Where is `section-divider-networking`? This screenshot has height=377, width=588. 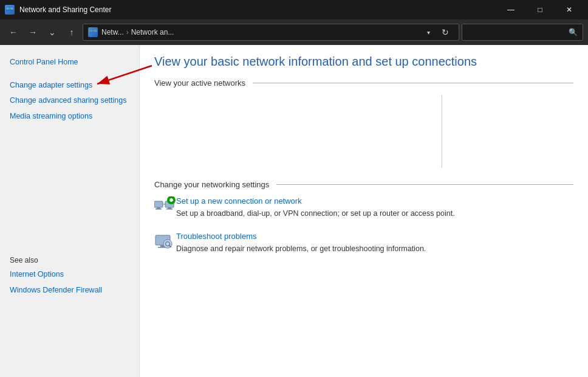 section-divider-networking is located at coordinates (425, 185).